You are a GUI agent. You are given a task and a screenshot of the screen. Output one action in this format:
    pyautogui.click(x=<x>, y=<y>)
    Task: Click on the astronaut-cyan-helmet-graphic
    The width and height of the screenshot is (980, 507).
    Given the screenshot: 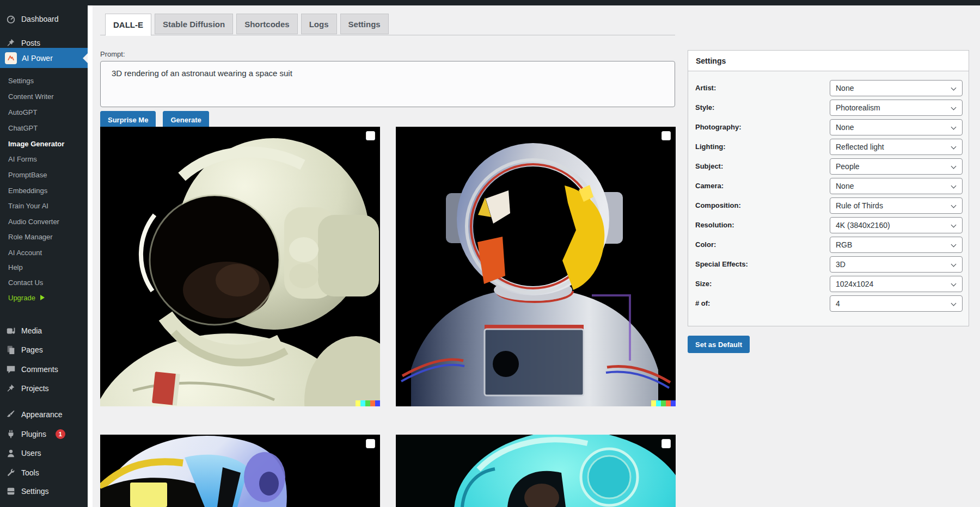 What is the action you would take?
    pyautogui.click(x=536, y=471)
    